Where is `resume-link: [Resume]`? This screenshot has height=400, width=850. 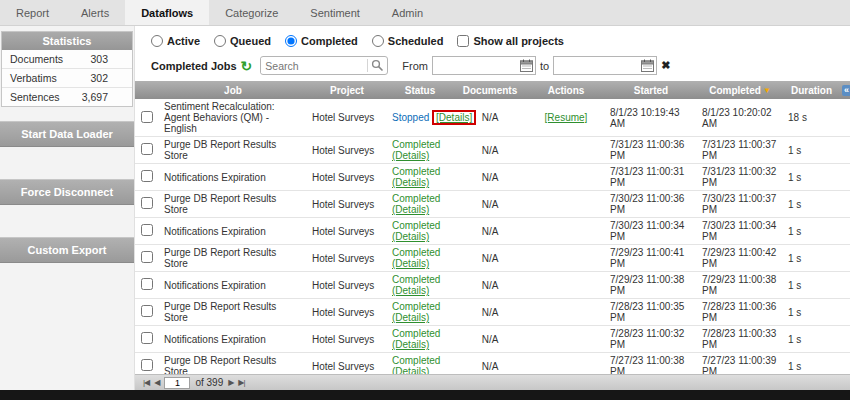
resume-link: [Resume] is located at coordinates (566, 118).